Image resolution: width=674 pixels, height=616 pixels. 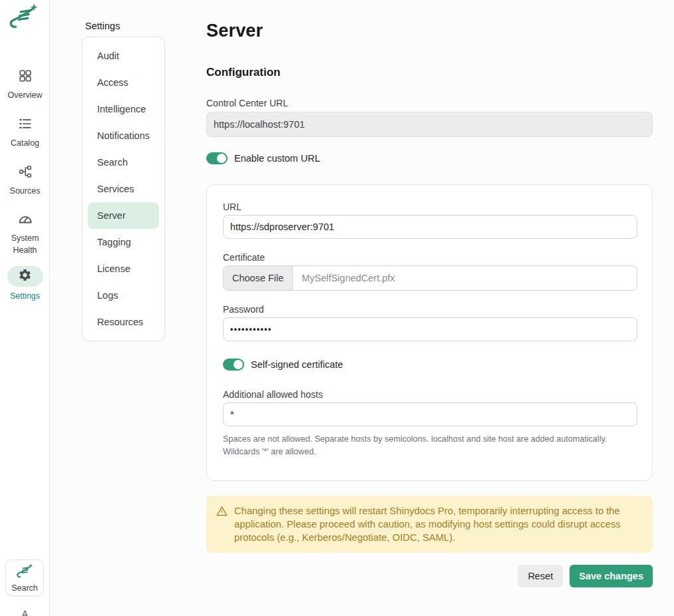 What do you see at coordinates (25, 296) in the screenshot?
I see `sidebar-item-label: Settings` at bounding box center [25, 296].